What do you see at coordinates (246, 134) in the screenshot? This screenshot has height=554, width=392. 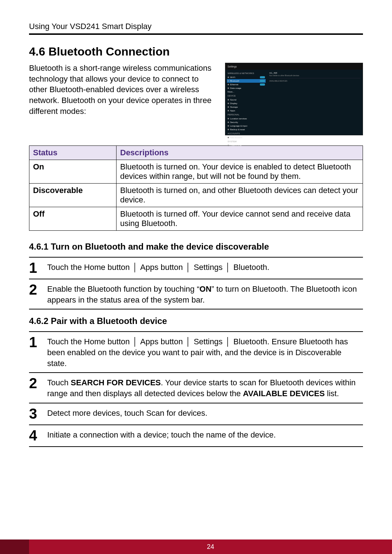 I see `sb-header-accounts: ACCOUNTS` at bounding box center [246, 134].